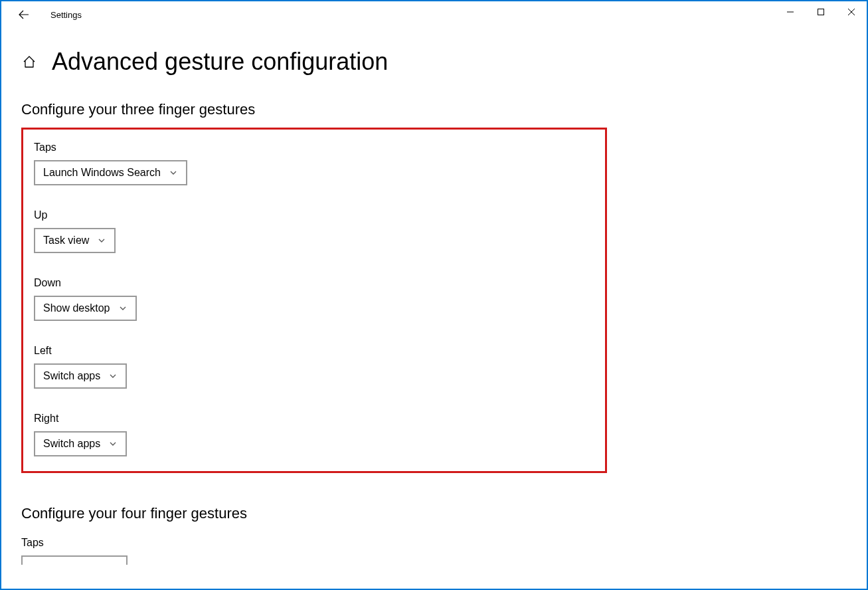 The image size is (868, 590). What do you see at coordinates (434, 110) in the screenshot?
I see `three-finger-heading: Configure your three finger gestures` at bounding box center [434, 110].